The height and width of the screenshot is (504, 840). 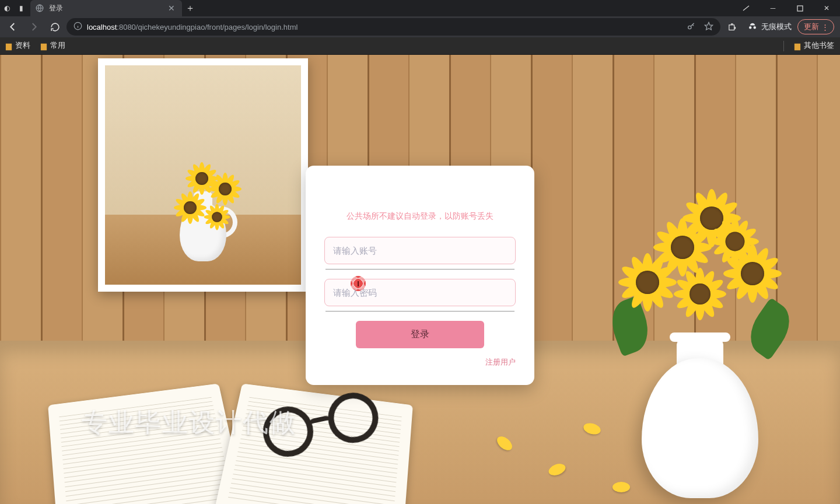 What do you see at coordinates (55, 27) in the screenshot?
I see `reload-button` at bounding box center [55, 27].